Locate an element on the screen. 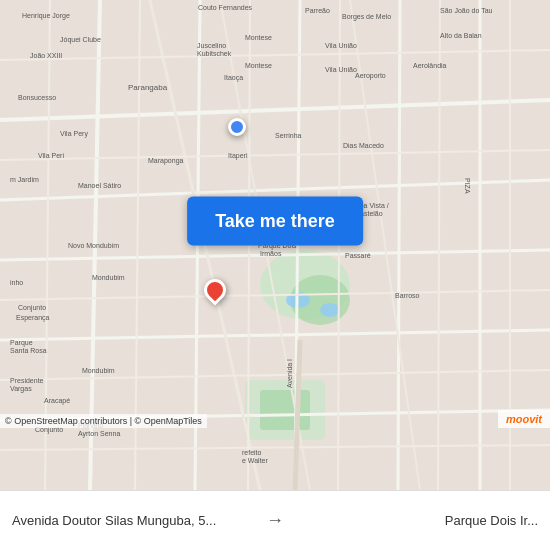 Image resolution: width=550 pixels, height=550 pixels. svg-text: Itaperi is located at coordinates (238, 156).